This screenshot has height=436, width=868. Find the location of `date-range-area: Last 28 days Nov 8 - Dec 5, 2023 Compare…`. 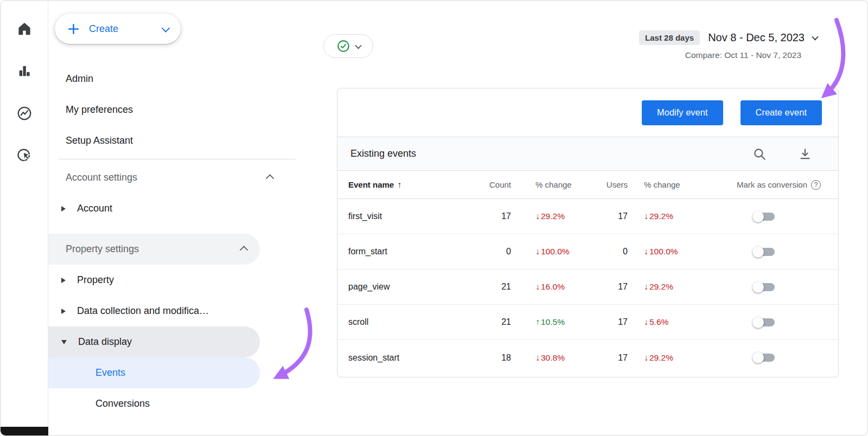

date-range-area: Last 28 days Nov 8 - Dec 5, 2023 Compare… is located at coordinates (728, 46).